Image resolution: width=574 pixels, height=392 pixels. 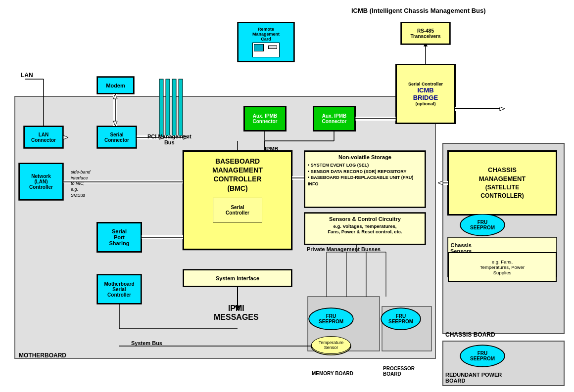 I want to click on network-controller-box: Network(LAN)Controller, so click(x=41, y=182).